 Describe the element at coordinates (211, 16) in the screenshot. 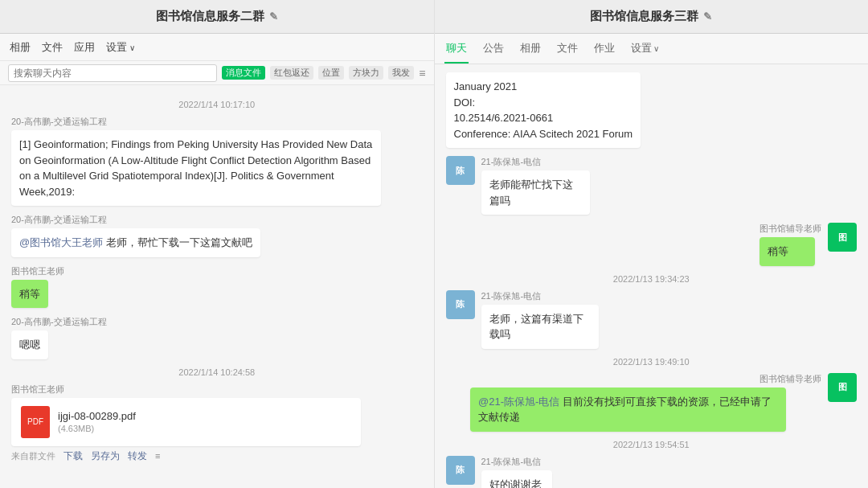

I see `left-panel-title: 图书馆信息服务二群` at that location.